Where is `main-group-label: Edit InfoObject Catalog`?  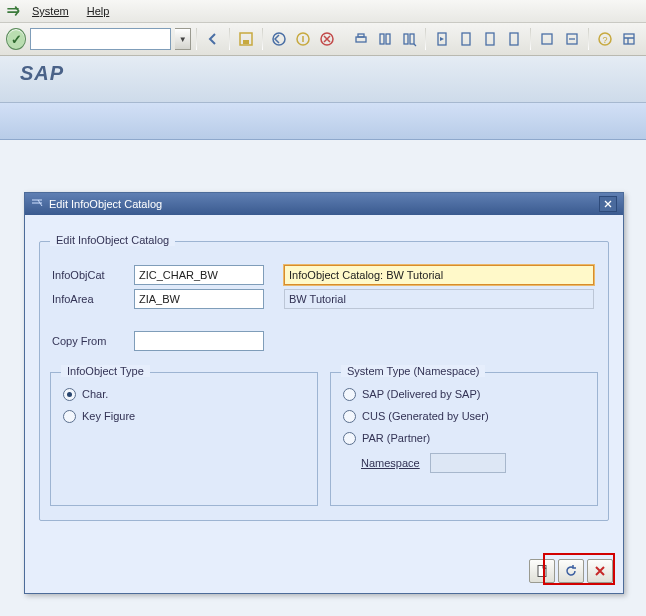 main-group-label: Edit InfoObject Catalog is located at coordinates (112, 240).